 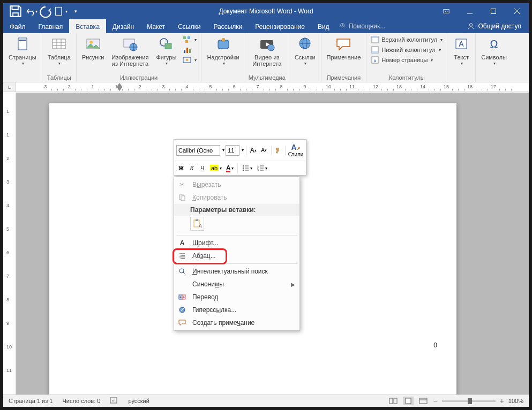 What do you see at coordinates (462, 44) in the screenshot?
I see `svg-text: A` at bounding box center [462, 44].